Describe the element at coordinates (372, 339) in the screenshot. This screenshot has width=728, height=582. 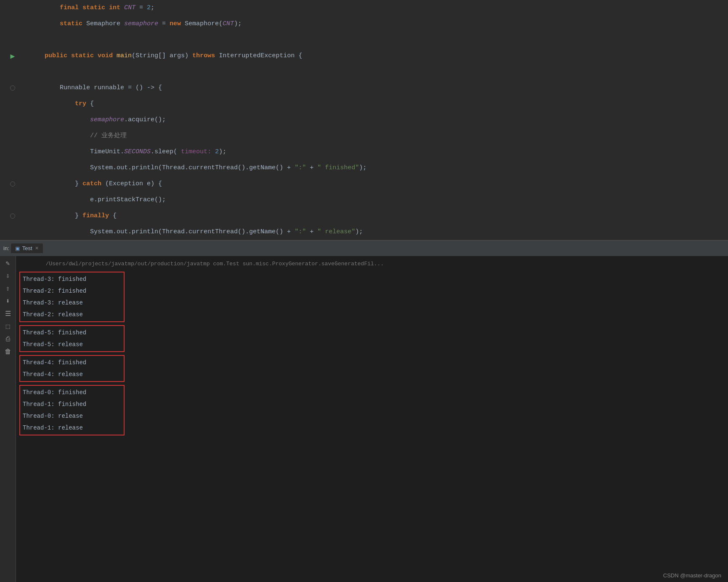
I see `output-group-2-wrapper: Thread-5: finished Thread-5: release` at that location.